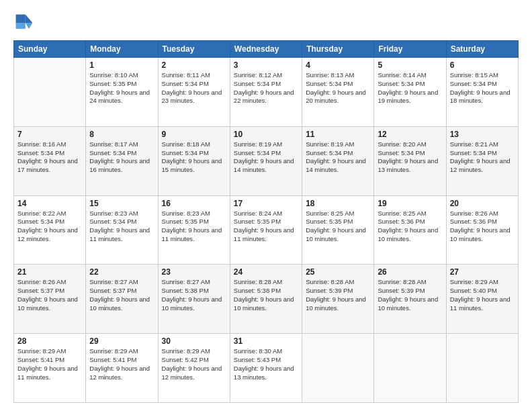  What do you see at coordinates (410, 97) in the screenshot?
I see `daylight-line: Daylight: 9 hours and 19 minutes.` at bounding box center [410, 97].